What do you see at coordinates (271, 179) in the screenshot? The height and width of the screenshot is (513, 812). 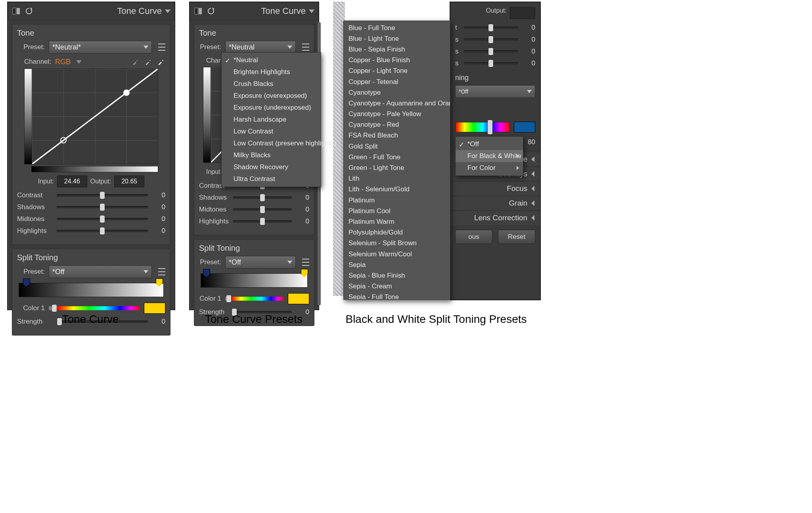 I see `preset-item: Ultra Contrast` at bounding box center [271, 179].